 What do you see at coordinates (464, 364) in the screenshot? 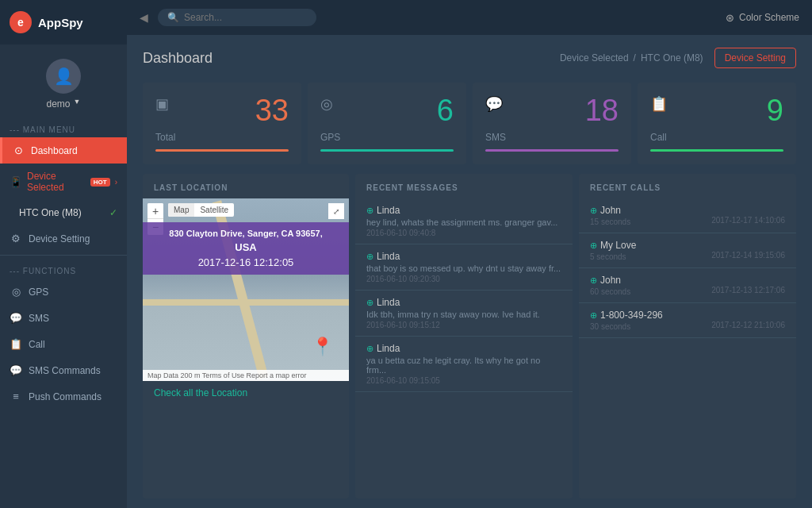
I see `message-list-item: ⊕ Linda ya u betta cuz he legit cray. It…` at bounding box center [464, 364].